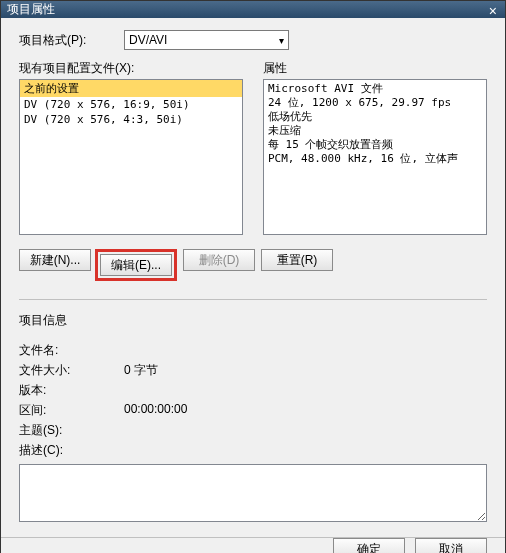 This screenshot has height=553, width=506. Describe the element at coordinates (156, 410) in the screenshot. I see `range-value: 00:00:00:00` at that location.